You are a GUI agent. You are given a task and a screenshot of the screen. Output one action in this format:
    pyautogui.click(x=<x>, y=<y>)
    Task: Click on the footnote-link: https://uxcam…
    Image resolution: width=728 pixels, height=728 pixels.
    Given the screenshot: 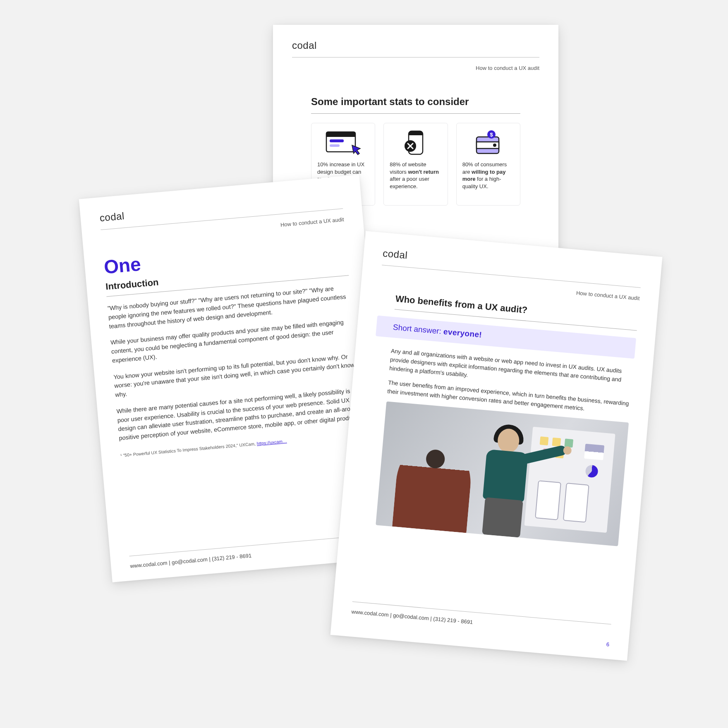 What is the action you would take?
    pyautogui.click(x=272, y=442)
    